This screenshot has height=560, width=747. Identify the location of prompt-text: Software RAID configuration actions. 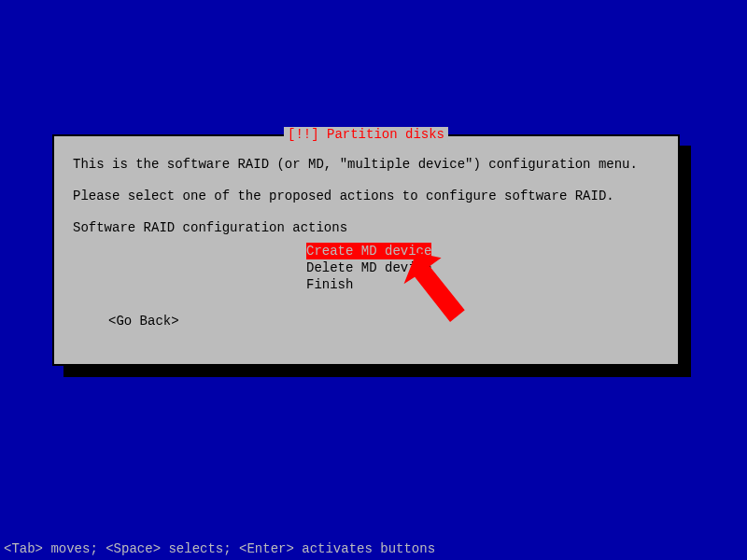
(366, 228).